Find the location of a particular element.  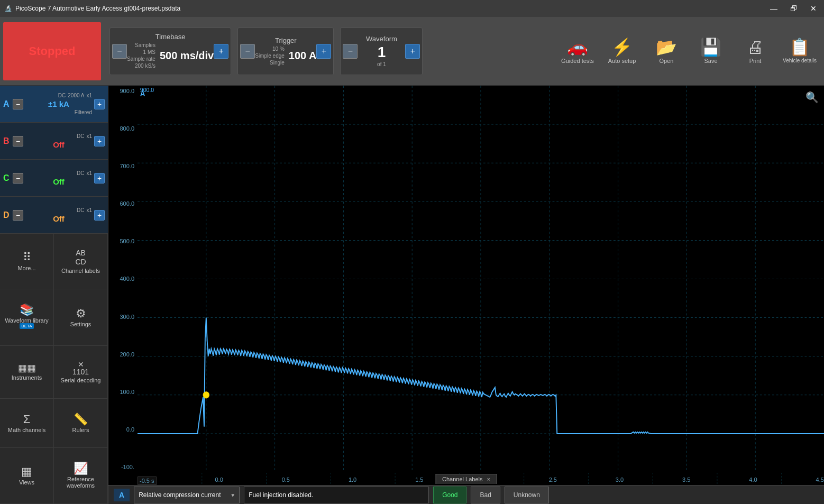

timebase-section: − Timebase Samples 1 MS Sample rate 200 … is located at coordinates (170, 51).